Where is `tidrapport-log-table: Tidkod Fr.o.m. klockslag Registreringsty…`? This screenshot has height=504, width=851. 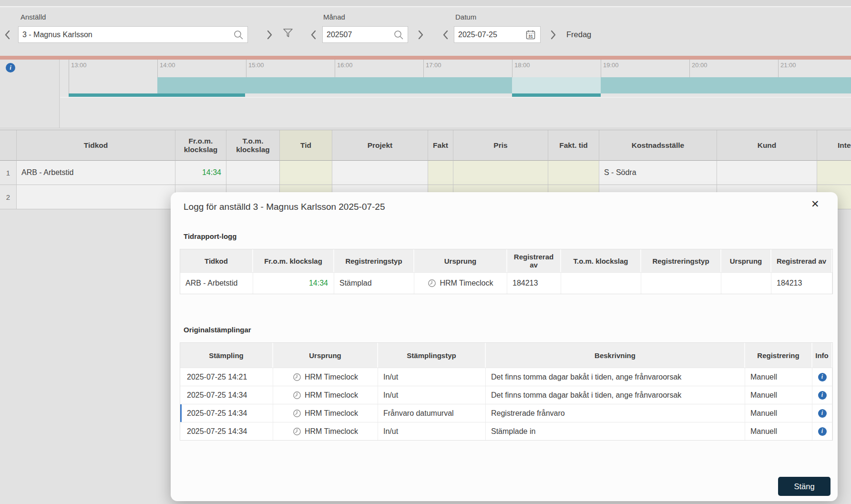
tidrapport-log-table: Tidkod Fr.o.m. klockslag Registreringsty… is located at coordinates (506, 272).